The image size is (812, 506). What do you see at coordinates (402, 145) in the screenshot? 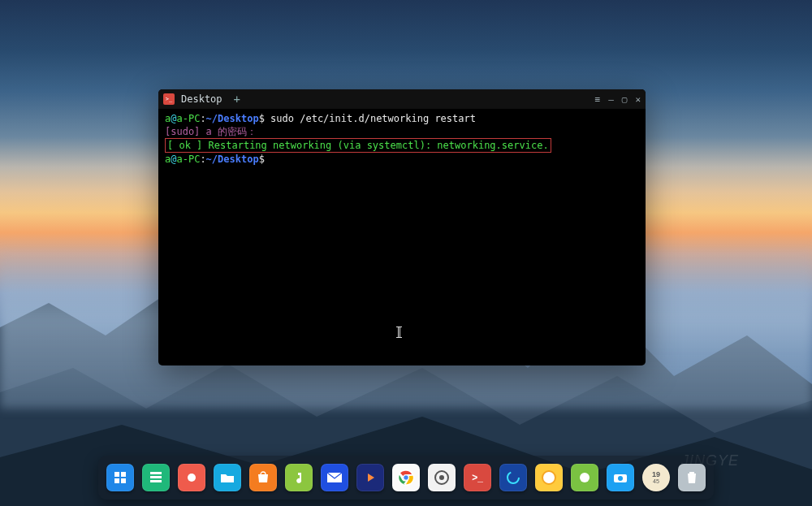
I see `terminal-line-3: [ ok ] Restarting networking (via system…` at bounding box center [402, 145].